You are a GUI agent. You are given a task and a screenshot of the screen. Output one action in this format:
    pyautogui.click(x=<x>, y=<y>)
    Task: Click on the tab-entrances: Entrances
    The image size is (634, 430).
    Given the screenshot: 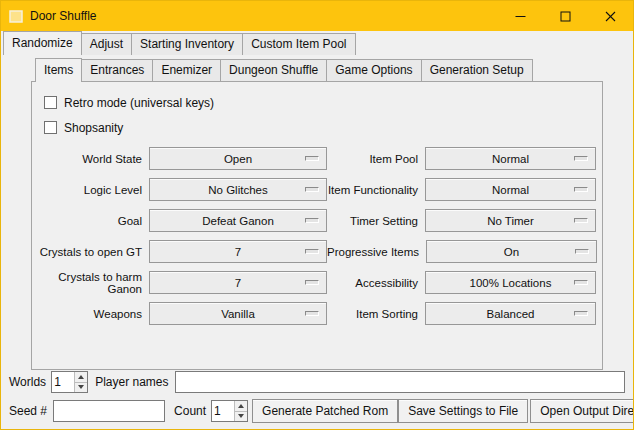 What is the action you would take?
    pyautogui.click(x=118, y=70)
    